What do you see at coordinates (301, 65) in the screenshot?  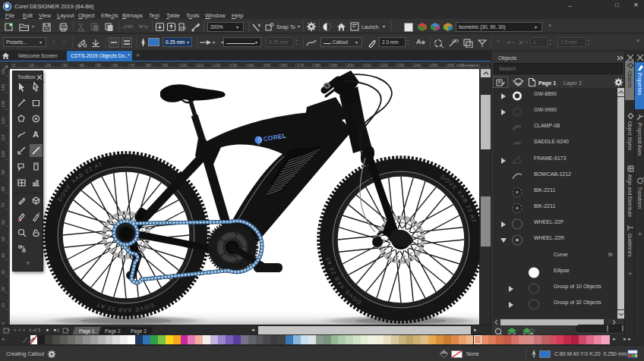 I see `svg-text: 170` at bounding box center [301, 65].